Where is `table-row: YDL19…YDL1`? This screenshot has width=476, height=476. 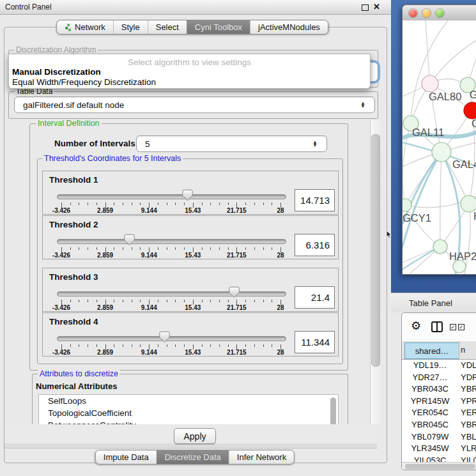 table-row: YDL19…YDL1 is located at coordinates (439, 365).